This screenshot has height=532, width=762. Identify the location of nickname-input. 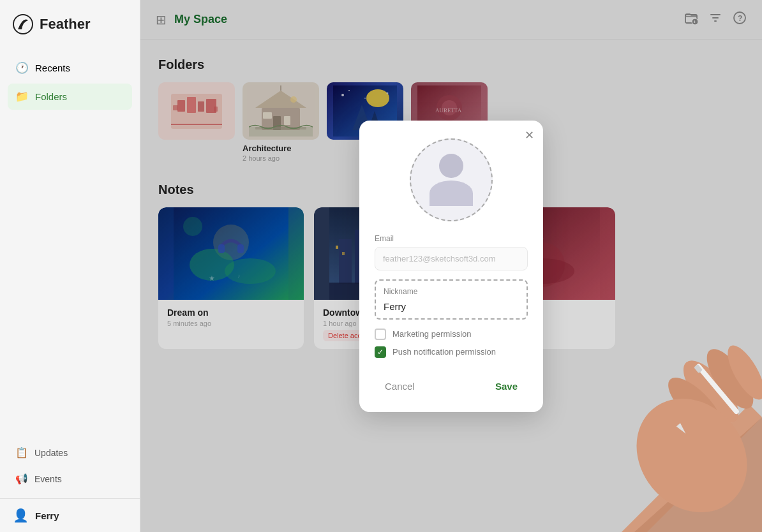
(451, 307).